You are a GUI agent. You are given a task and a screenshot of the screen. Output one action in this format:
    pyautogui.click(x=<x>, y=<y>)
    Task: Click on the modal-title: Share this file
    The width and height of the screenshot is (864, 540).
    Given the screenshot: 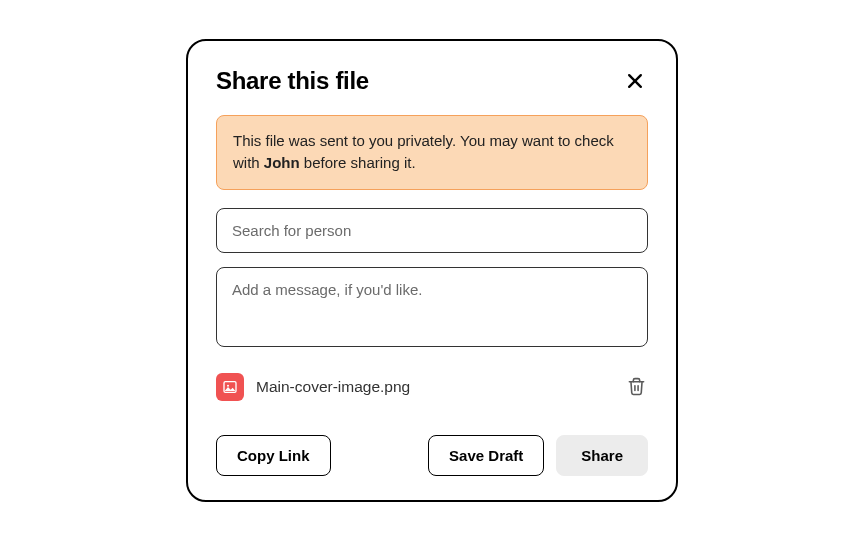 What is the action you would take?
    pyautogui.click(x=292, y=81)
    